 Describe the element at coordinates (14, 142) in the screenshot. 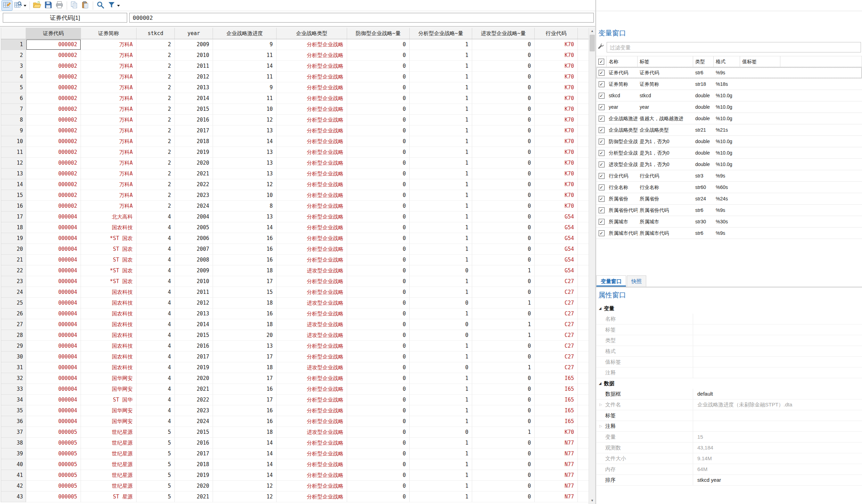

I see `row-number: 10` at that location.